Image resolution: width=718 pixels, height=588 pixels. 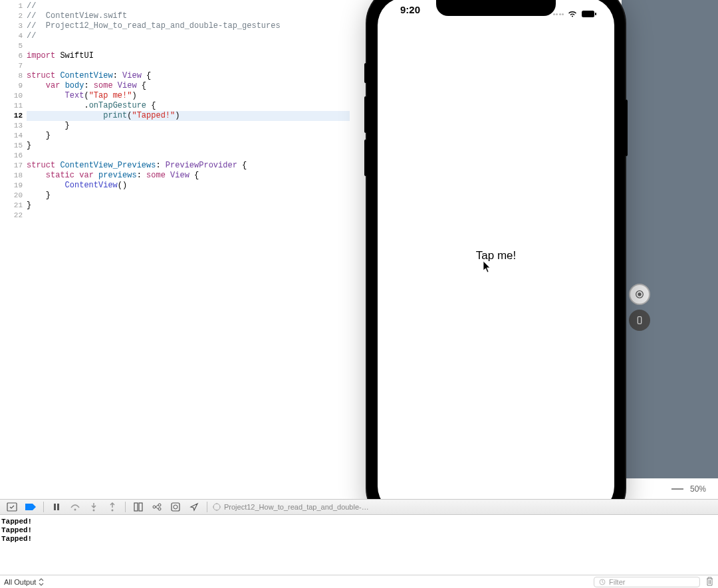 I want to click on debug-breadcrumb: Project12_How_to_read_tap_and_double-…, so click(x=291, y=507).